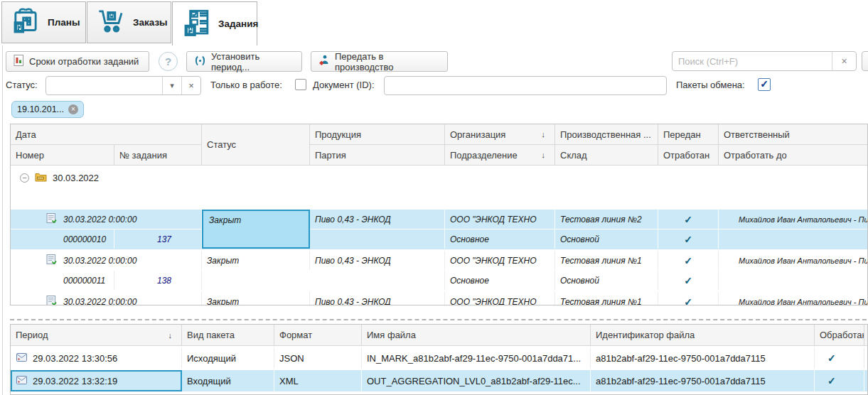 The image size is (868, 395). I want to click on tab-tasks: Задания, so click(215, 23).